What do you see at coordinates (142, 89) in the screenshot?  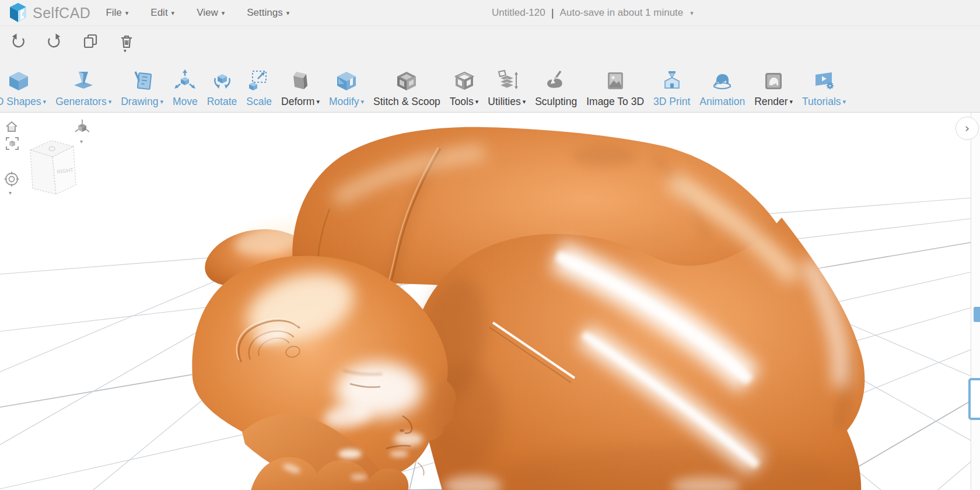 I see `toolbar-item-drawing: Drawing▾` at bounding box center [142, 89].